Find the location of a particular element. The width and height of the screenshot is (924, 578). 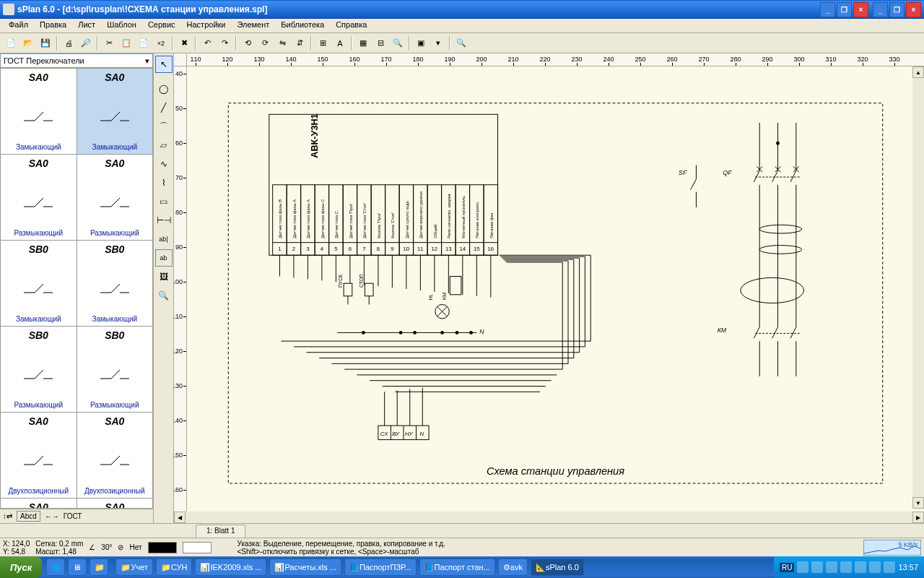

duplicate-button: ×2 is located at coordinates (161, 43).